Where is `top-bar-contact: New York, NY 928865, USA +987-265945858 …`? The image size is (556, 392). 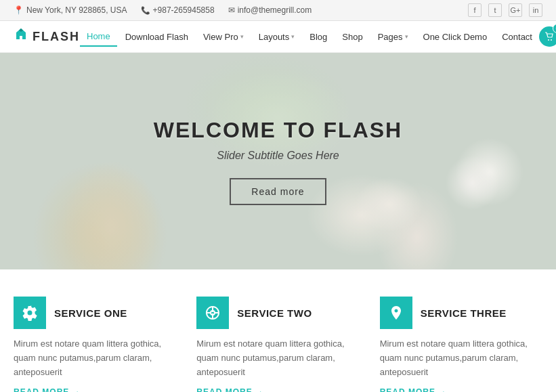 top-bar-contact: New York, NY 928865, USA +987-265945858 … is located at coordinates (163, 10).